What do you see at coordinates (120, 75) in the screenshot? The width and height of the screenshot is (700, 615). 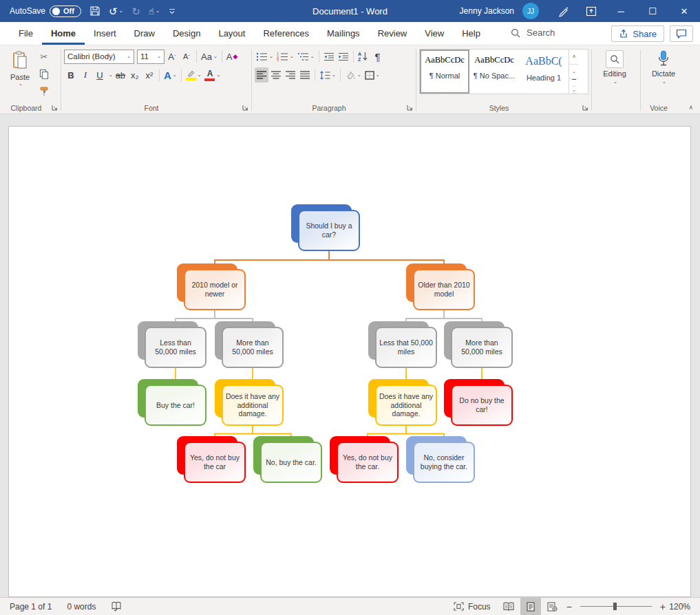 I see `strikethrough-button: ab` at bounding box center [120, 75].